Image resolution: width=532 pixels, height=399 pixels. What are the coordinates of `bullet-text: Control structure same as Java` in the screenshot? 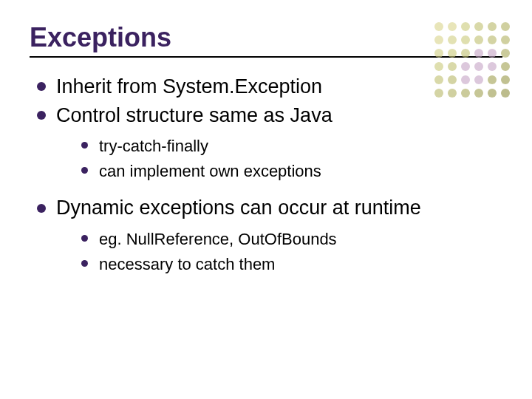 It's located at (194, 115).